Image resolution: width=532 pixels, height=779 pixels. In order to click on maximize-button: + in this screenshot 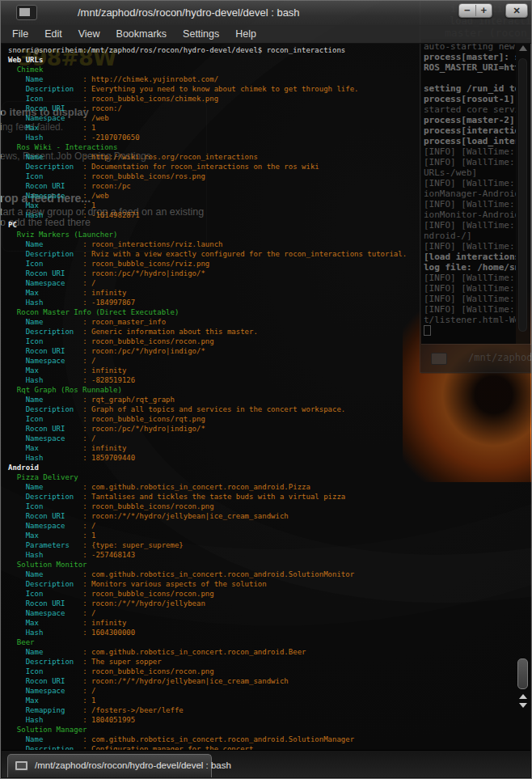, I will do `click(483, 11)`.